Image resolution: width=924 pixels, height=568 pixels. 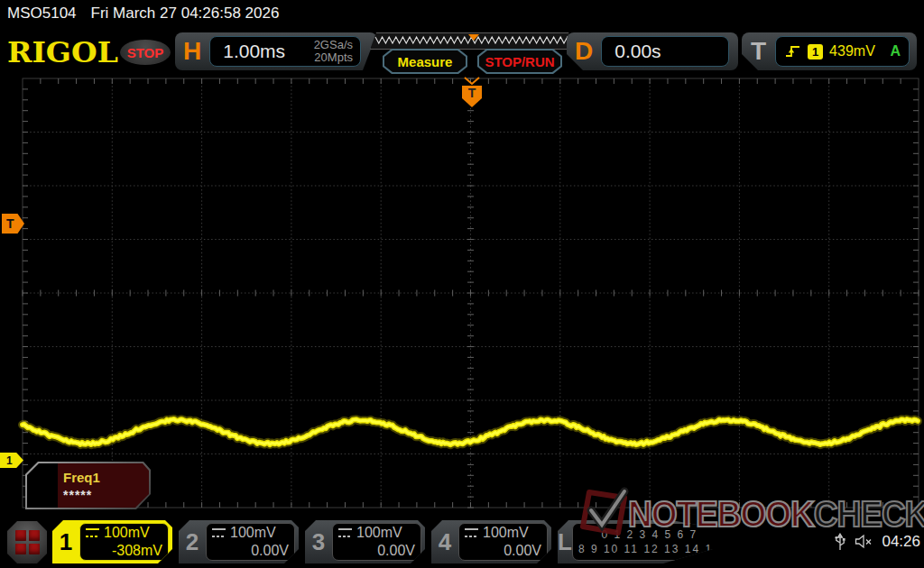 I want to click on trigger-level-label: T, so click(x=11, y=224).